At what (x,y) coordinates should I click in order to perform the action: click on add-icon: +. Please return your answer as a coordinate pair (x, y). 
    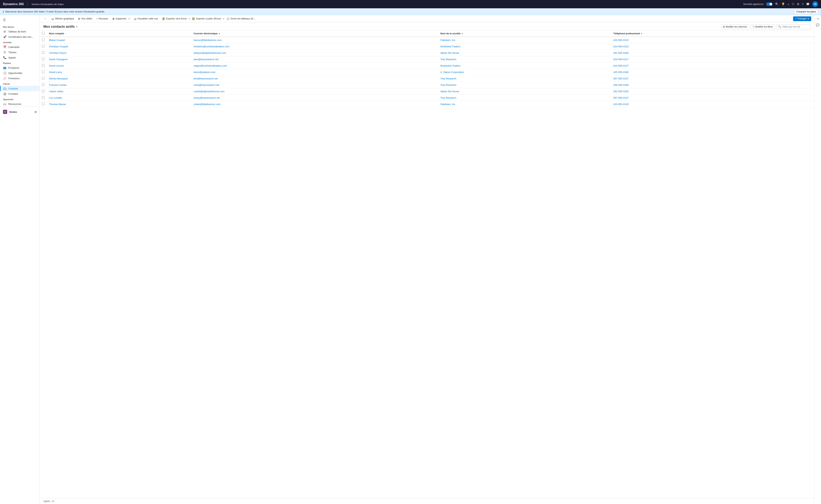
    Looking at the image, I should click on (789, 4).